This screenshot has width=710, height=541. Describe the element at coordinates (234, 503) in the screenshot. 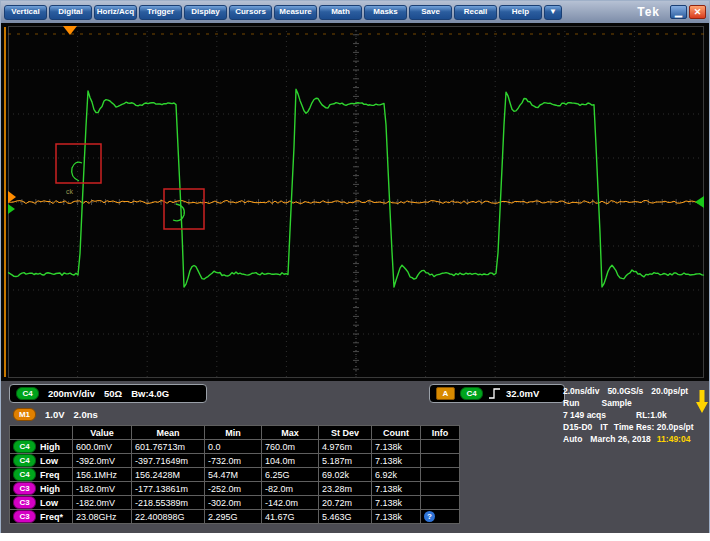

I see `cell-min: -302.0m` at that location.